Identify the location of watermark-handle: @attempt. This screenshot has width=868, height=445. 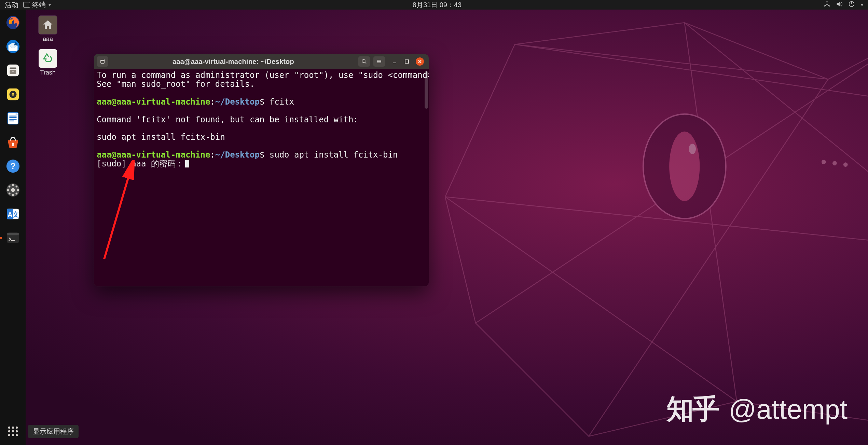
(788, 409).